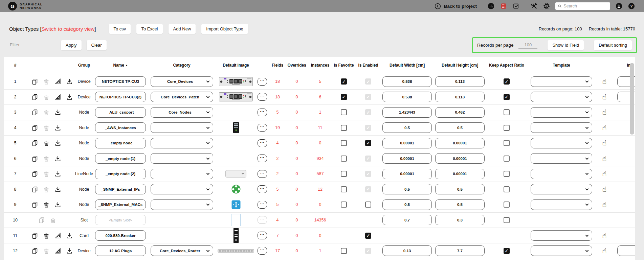 The height and width of the screenshot is (260, 644). What do you see at coordinates (120, 143) in the screenshot?
I see `name-input: _empty node` at bounding box center [120, 143].